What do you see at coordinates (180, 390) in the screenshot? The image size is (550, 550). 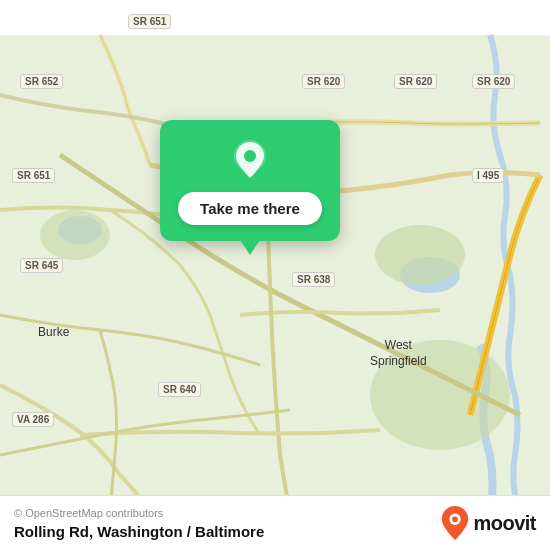 I see `road-label-sr640: SR 640` at bounding box center [180, 390].